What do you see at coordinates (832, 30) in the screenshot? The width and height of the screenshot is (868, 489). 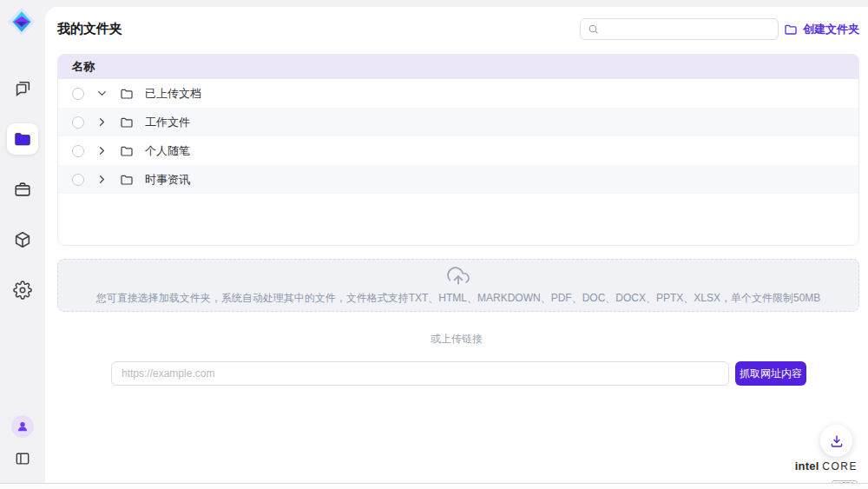 I see `create-folder-label: 创建文件夹` at bounding box center [832, 30].